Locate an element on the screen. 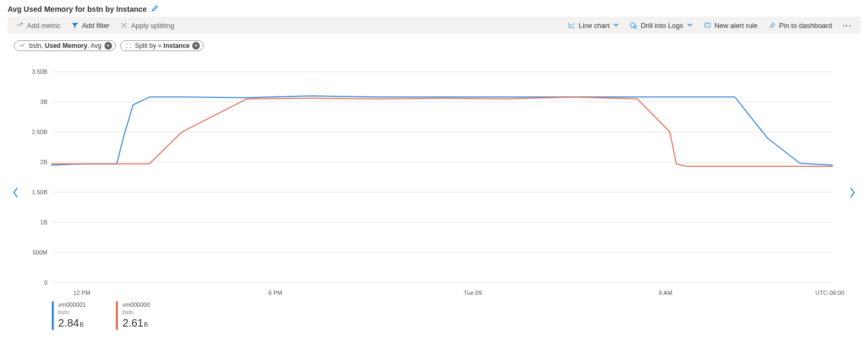 Image resolution: width=868 pixels, height=360 pixels. edit-icon is located at coordinates (155, 9).